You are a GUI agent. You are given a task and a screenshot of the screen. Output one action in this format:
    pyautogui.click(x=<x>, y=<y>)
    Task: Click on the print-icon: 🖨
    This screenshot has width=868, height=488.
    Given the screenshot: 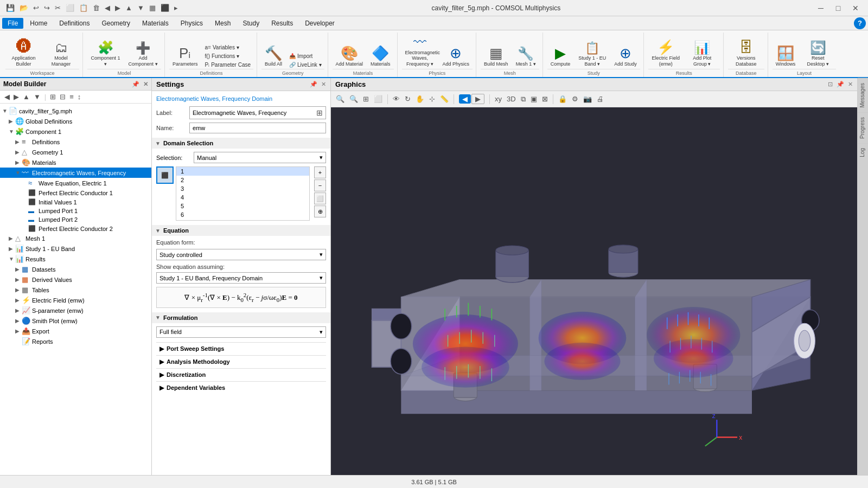 What is the action you would take?
    pyautogui.click(x=600, y=99)
    